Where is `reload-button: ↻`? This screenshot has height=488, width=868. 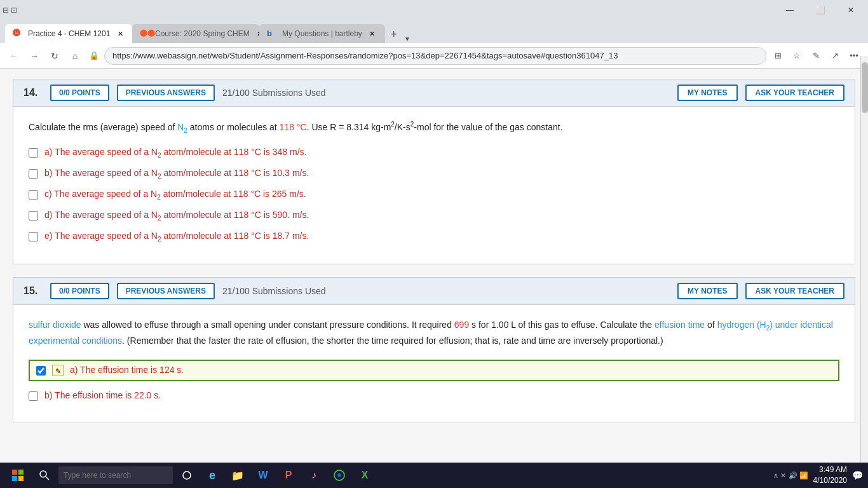
reload-button: ↻ is located at coordinates (55, 56).